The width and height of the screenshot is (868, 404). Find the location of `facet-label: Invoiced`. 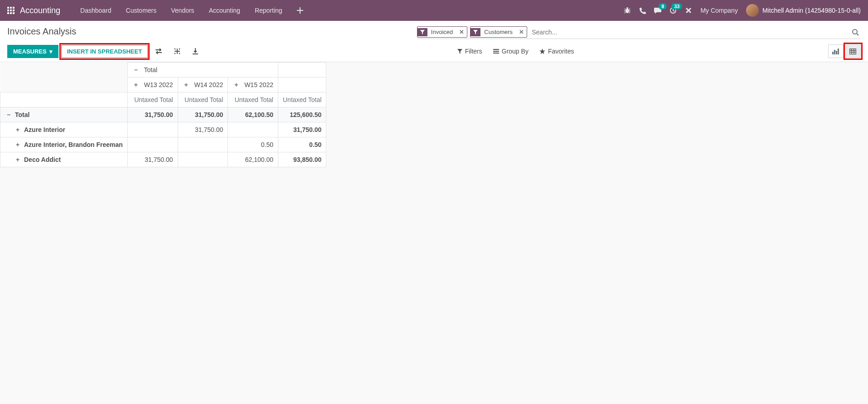

facet-label: Invoiced is located at coordinates (442, 32).